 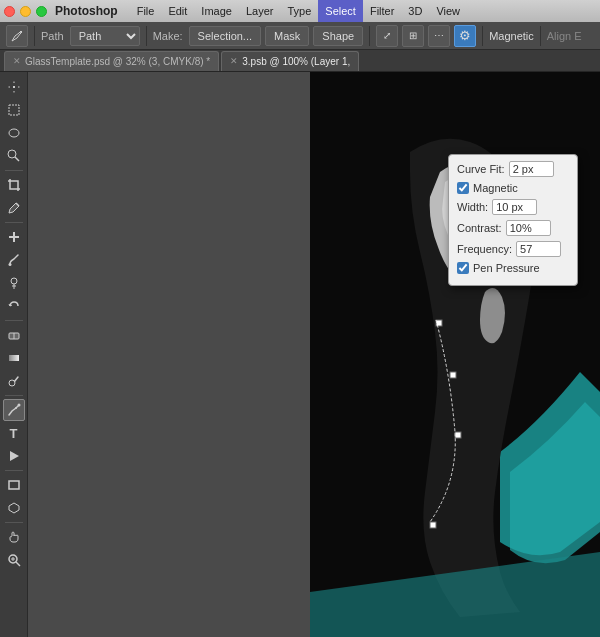 What do you see at coordinates (14, 485) in the screenshot?
I see `rectangle-tool` at bounding box center [14, 485].